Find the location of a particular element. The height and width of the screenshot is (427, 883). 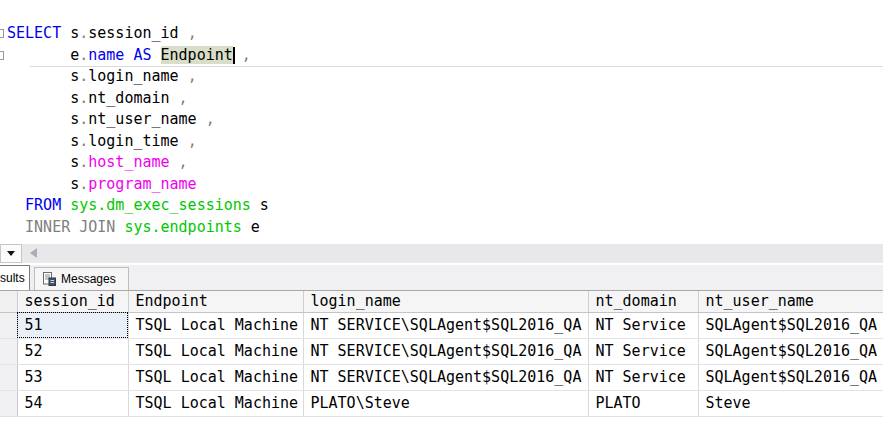

code-line: SELECT s.session_id , is located at coordinates (445, 34).